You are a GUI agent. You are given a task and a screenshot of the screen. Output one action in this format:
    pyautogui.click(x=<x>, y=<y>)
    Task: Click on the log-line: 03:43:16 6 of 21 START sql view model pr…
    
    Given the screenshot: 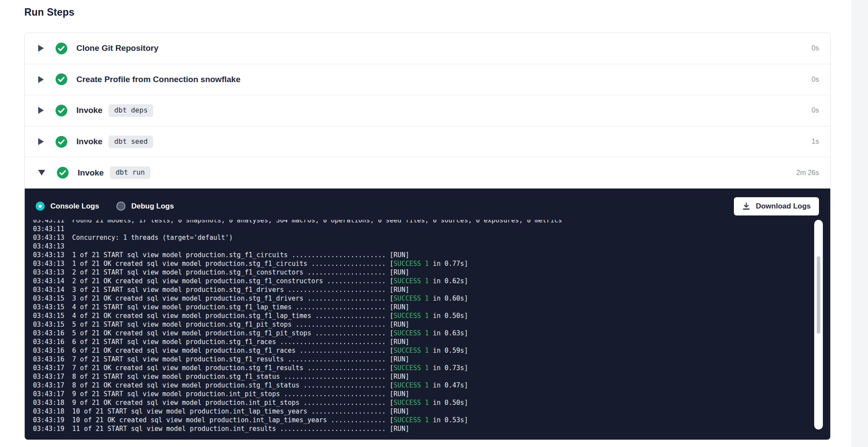 What is the action you would take?
    pyautogui.click(x=431, y=342)
    